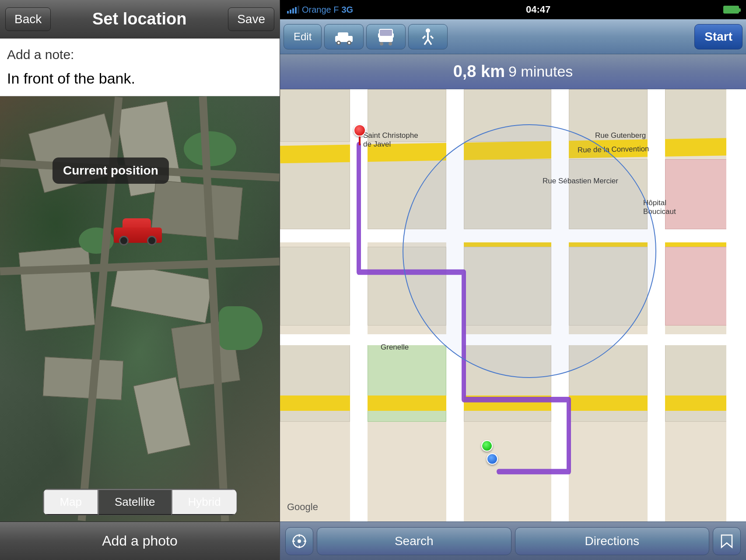 The width and height of the screenshot is (746, 560). Describe the element at coordinates (152, 241) in the screenshot. I see `car-wheel-right` at that location.